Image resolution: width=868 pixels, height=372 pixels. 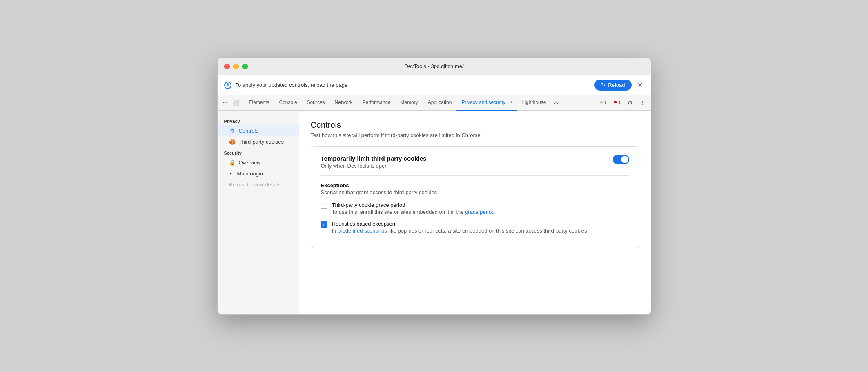 What do you see at coordinates (413, 205) in the screenshot?
I see `grace-period-title: Third-party cookie grace period` at bounding box center [413, 205].